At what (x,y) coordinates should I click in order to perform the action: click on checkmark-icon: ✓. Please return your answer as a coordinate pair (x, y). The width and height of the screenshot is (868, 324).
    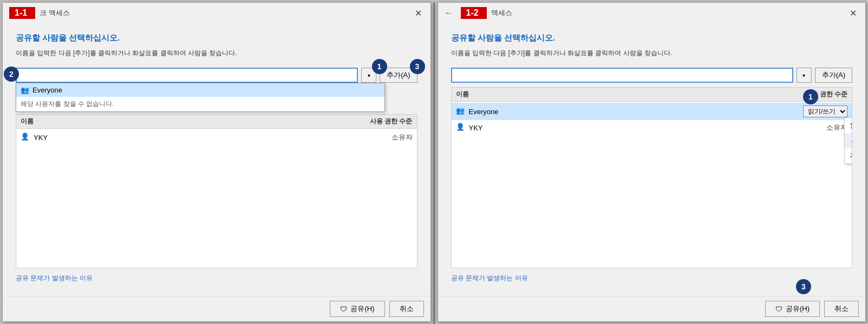
    Looking at the image, I should click on (851, 141).